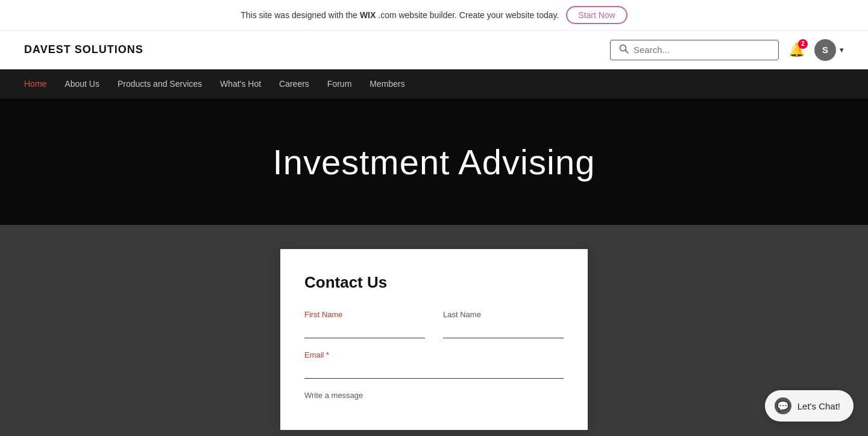 The width and height of the screenshot is (868, 436). I want to click on first-name-input, so click(365, 330).